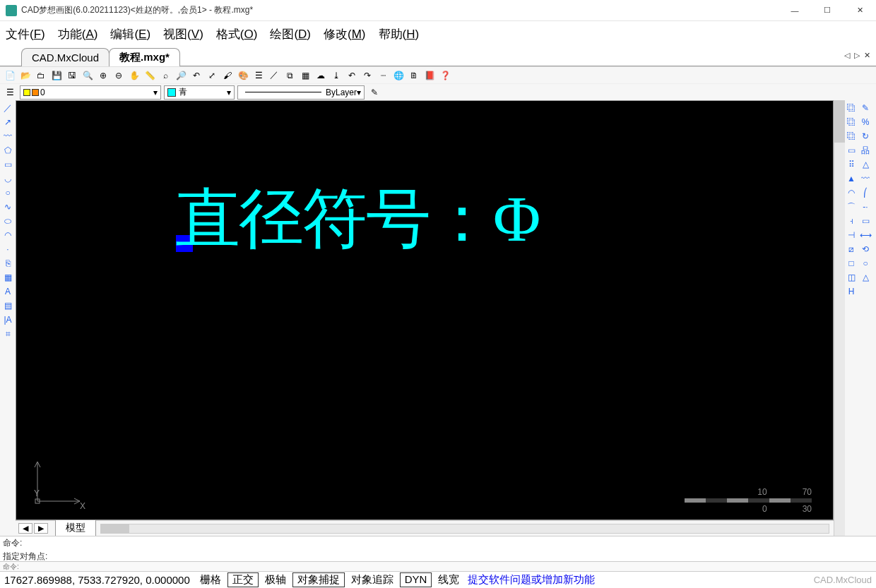 The width and height of the screenshot is (876, 588). Describe the element at coordinates (827, 11) in the screenshot. I see `maximize-button: ☐` at that location.